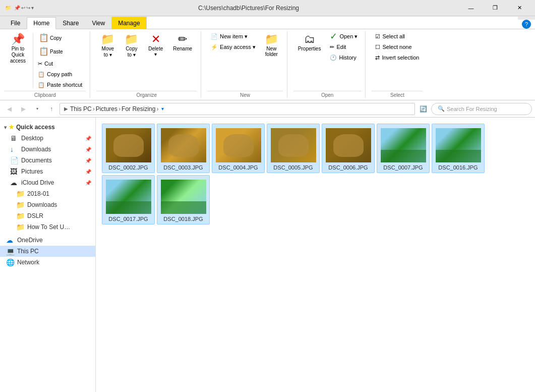 Image resolution: width=535 pixels, height=392 pixels. I want to click on open-label: Open, so click(328, 94).